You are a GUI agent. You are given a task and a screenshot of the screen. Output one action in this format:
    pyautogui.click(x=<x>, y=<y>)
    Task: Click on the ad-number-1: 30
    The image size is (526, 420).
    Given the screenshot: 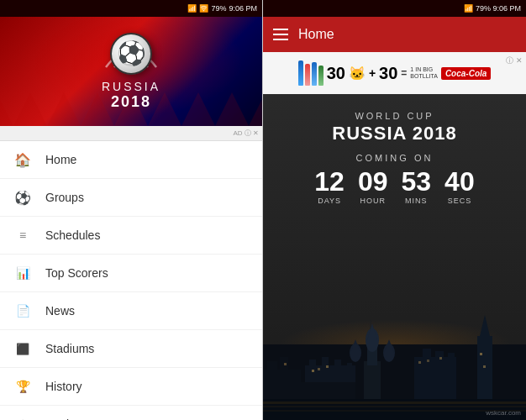 What is the action you would take?
    pyautogui.click(x=336, y=74)
    